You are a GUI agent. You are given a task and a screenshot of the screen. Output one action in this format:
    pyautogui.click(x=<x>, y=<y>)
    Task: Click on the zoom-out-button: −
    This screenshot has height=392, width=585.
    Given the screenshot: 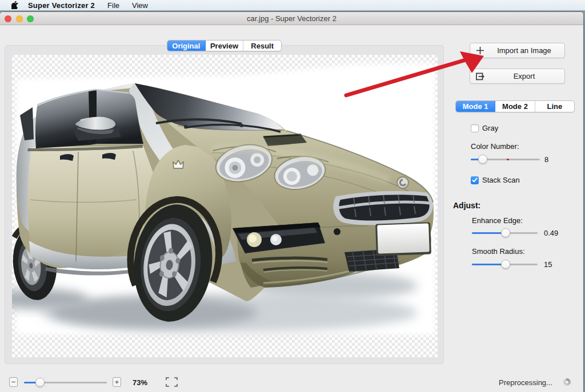 What is the action you would take?
    pyautogui.click(x=14, y=382)
    